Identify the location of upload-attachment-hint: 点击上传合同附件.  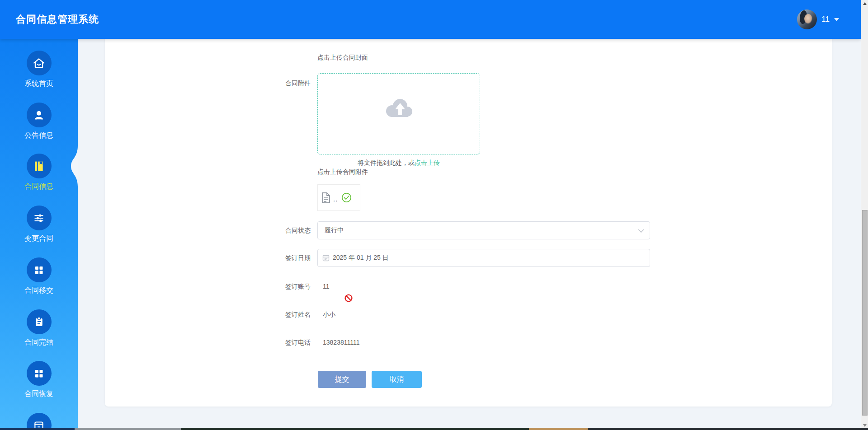
(343, 172).